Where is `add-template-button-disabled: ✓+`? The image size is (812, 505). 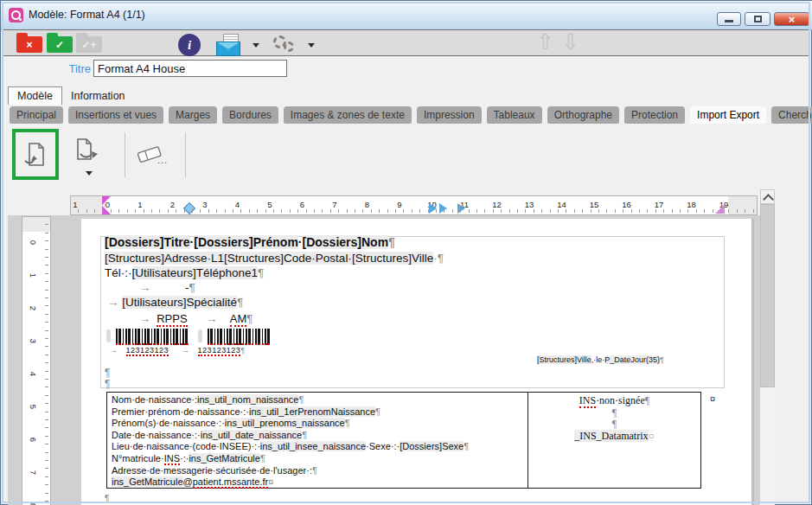
add-template-button-disabled: ✓+ is located at coordinates (89, 45).